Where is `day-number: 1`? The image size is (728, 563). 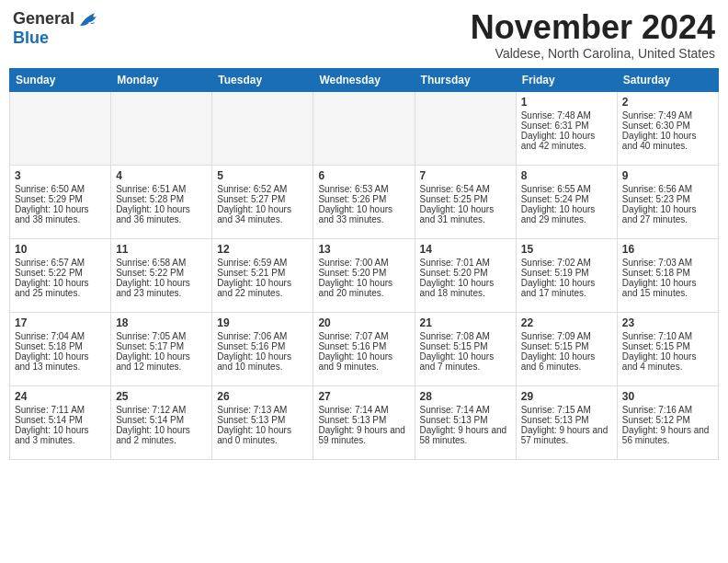
day-number: 1 is located at coordinates (566, 102).